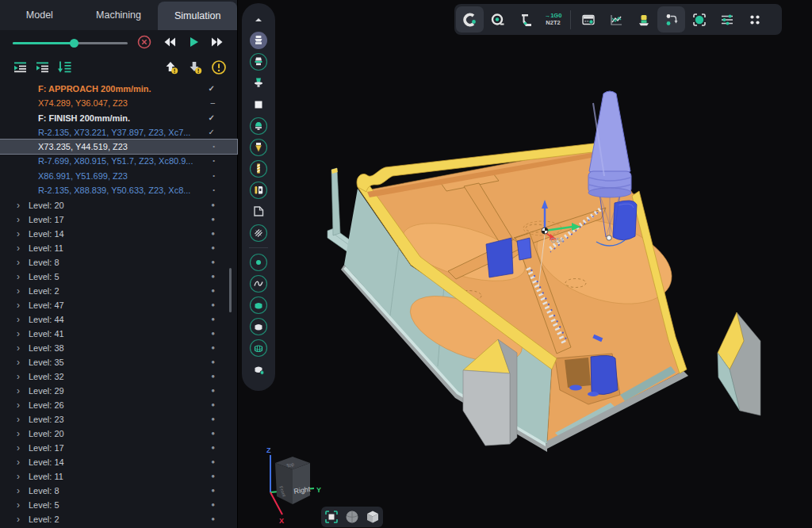 Image resolution: width=812 pixels, height=528 pixels. I want to click on measure-tape-icon, so click(498, 19).